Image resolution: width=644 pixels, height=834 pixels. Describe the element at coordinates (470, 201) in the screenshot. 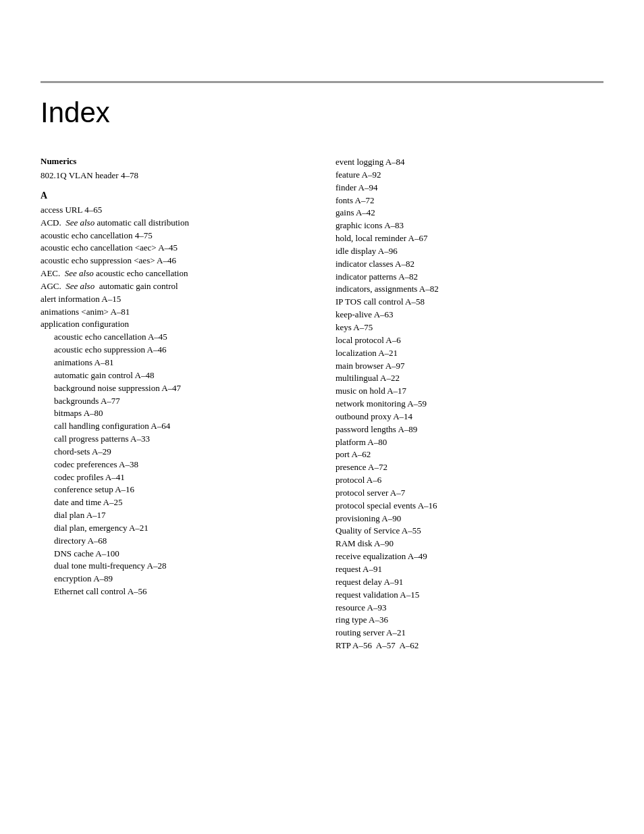

I see `list-item: fonts A–72` at that location.